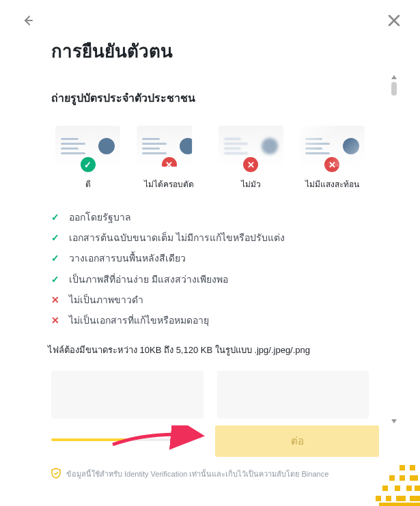  Describe the element at coordinates (210, 238) in the screenshot. I see `list-item: ✓เอกสารต้นฉบับขนาดเต็ม ไม่มีการแก้ไขหรือ…` at that location.